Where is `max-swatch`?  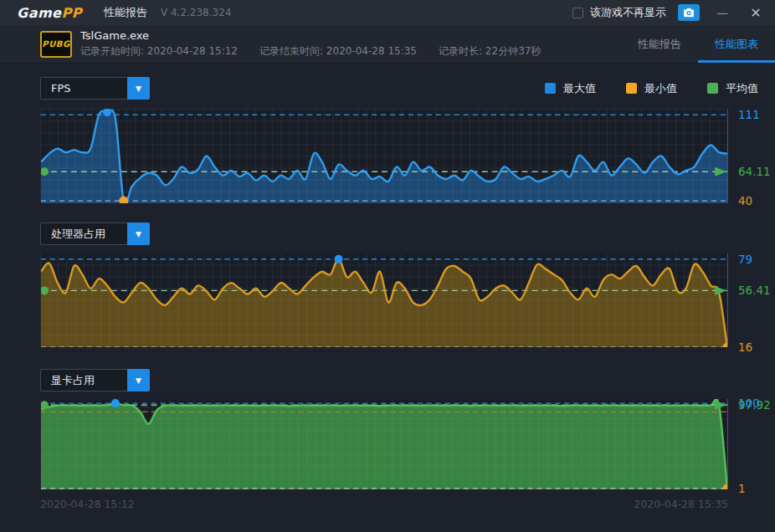 max-swatch is located at coordinates (551, 89).